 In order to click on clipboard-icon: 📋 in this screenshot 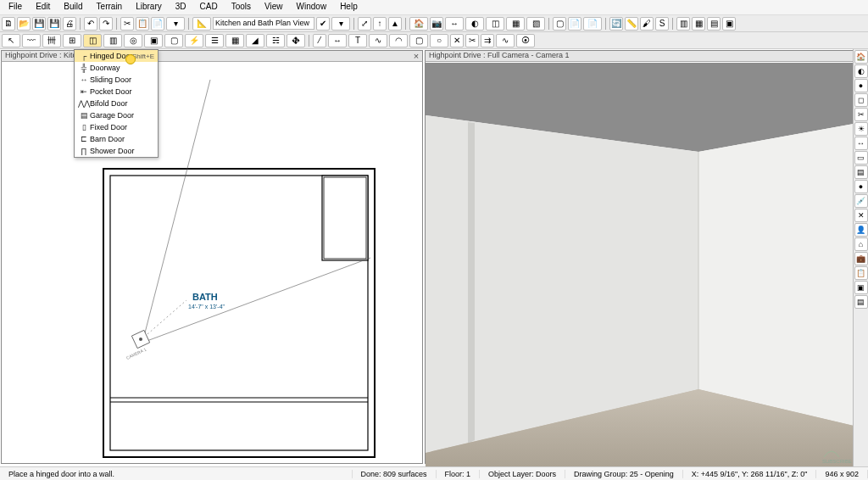, I will do `click(861, 273)`.